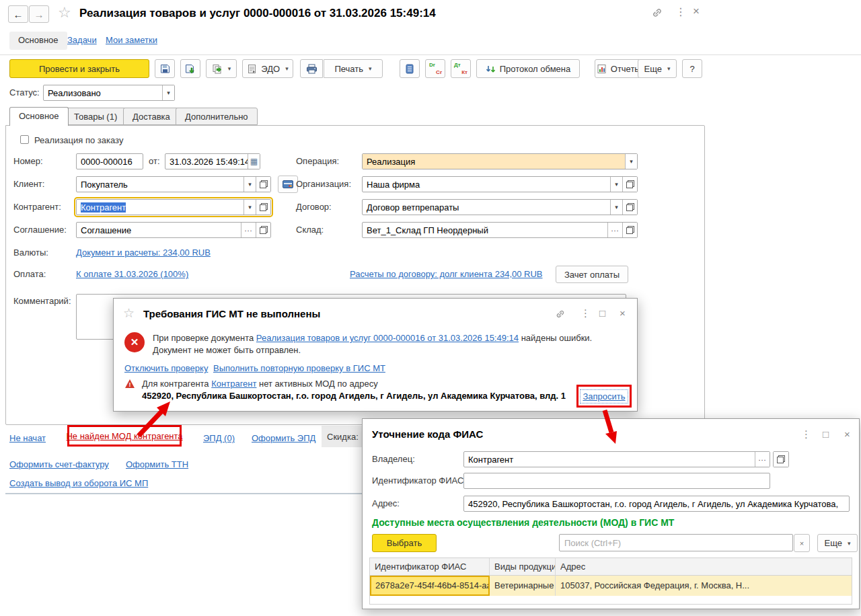 This screenshot has height=616, width=861. What do you see at coordinates (79, 69) in the screenshot?
I see `post-and-close-button: Провести и закрыть` at bounding box center [79, 69].